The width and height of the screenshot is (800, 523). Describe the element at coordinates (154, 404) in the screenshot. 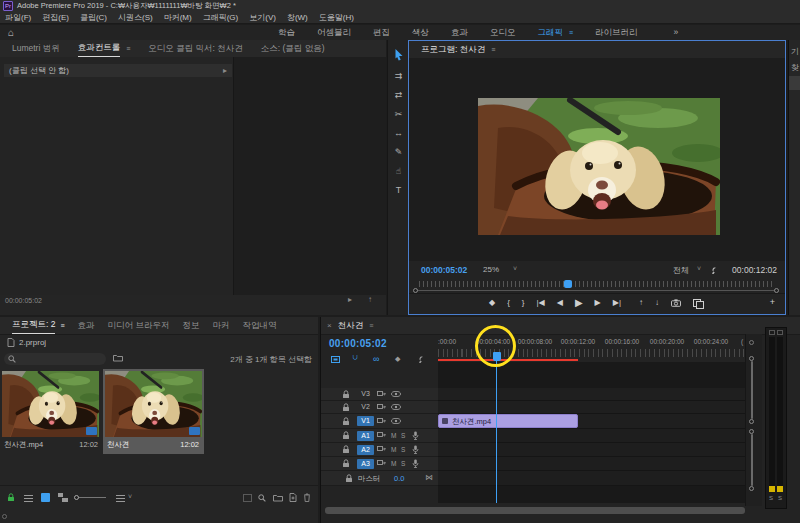

I see `project-item-2-thumbnail` at that location.